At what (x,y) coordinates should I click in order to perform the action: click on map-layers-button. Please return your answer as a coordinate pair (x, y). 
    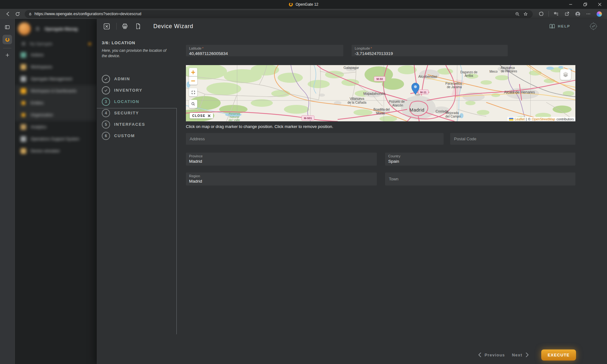
    Looking at the image, I should click on (566, 75).